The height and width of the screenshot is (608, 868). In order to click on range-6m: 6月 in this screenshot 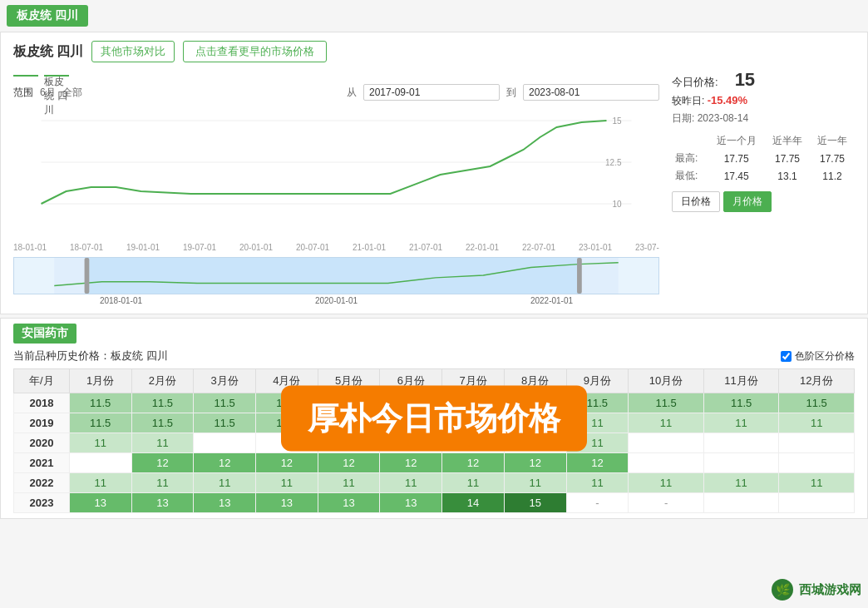, I will do `click(48, 93)`.